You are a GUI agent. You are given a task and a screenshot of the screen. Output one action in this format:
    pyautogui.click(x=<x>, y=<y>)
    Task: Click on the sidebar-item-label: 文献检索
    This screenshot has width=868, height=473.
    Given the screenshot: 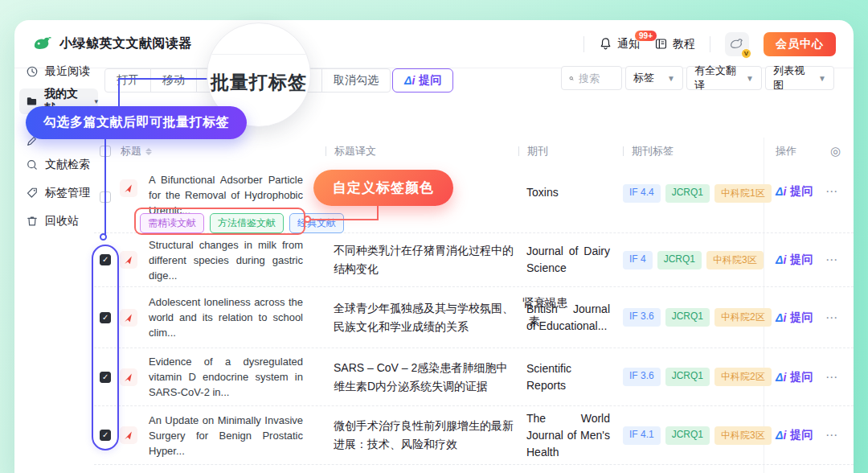 What is the action you would take?
    pyautogui.click(x=68, y=165)
    